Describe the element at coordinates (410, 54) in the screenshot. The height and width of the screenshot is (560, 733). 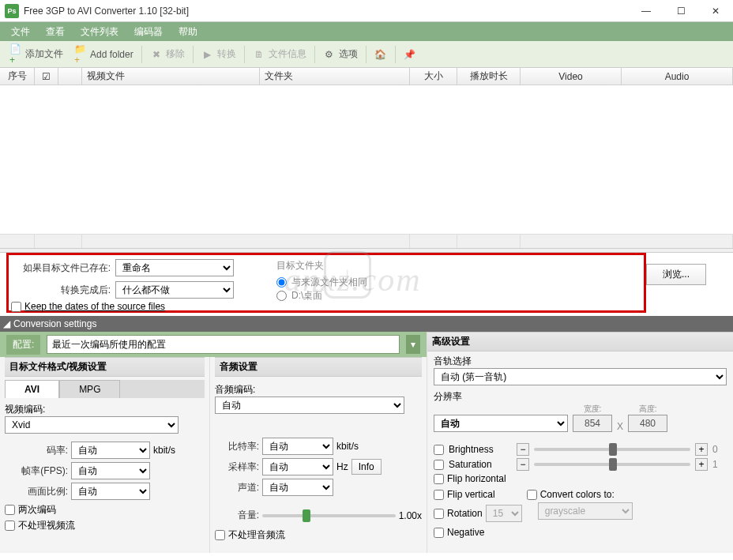
I see `pin-button: 📌` at that location.